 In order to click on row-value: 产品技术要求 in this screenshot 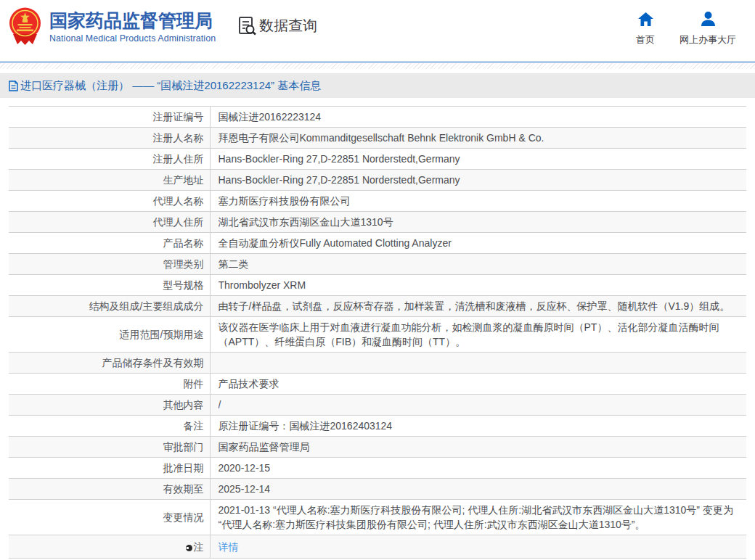, I will do `click(478, 384)`.